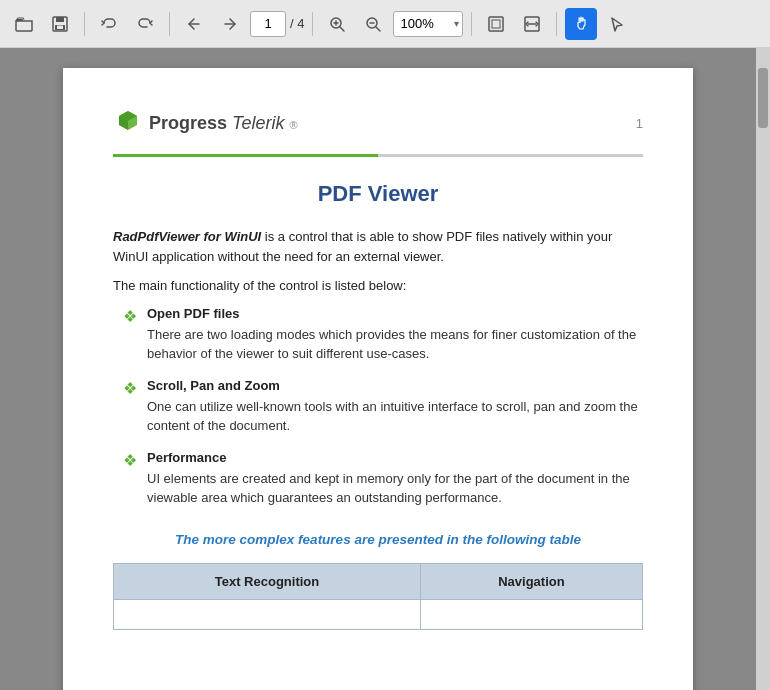 This screenshot has width=770, height=690. Describe the element at coordinates (395, 458) in the screenshot. I see `bullet-title-2: Performance` at that location.